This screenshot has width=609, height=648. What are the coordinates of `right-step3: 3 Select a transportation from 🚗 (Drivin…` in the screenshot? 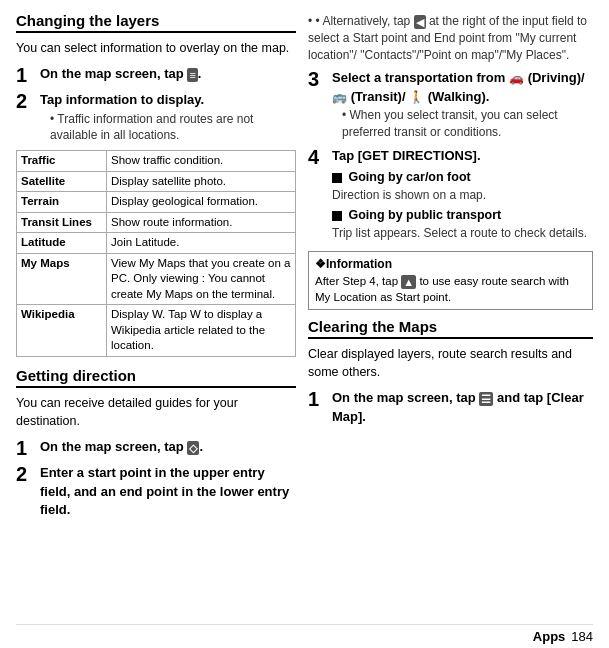 It's located at (450, 105).